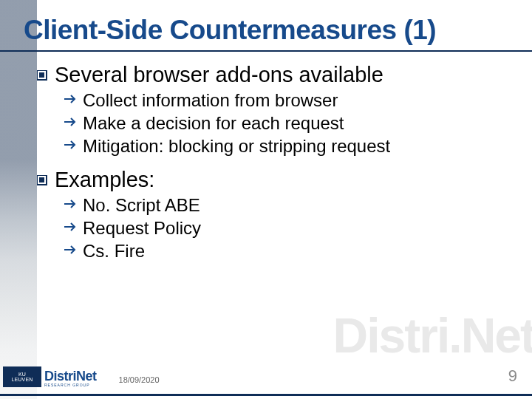 This screenshot has height=399, width=532. What do you see at coordinates (142, 229) in the screenshot?
I see `subbullet-text: Request Policy` at bounding box center [142, 229].